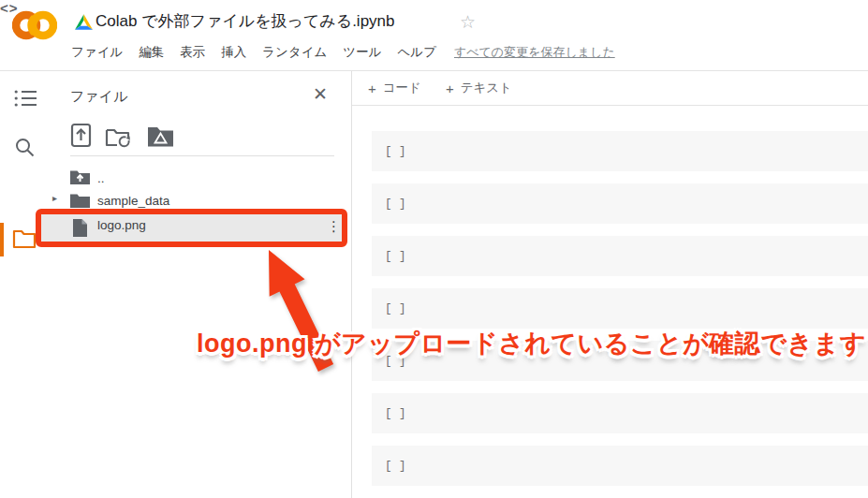  I want to click on files-tab-folder-icon, so click(24, 238).